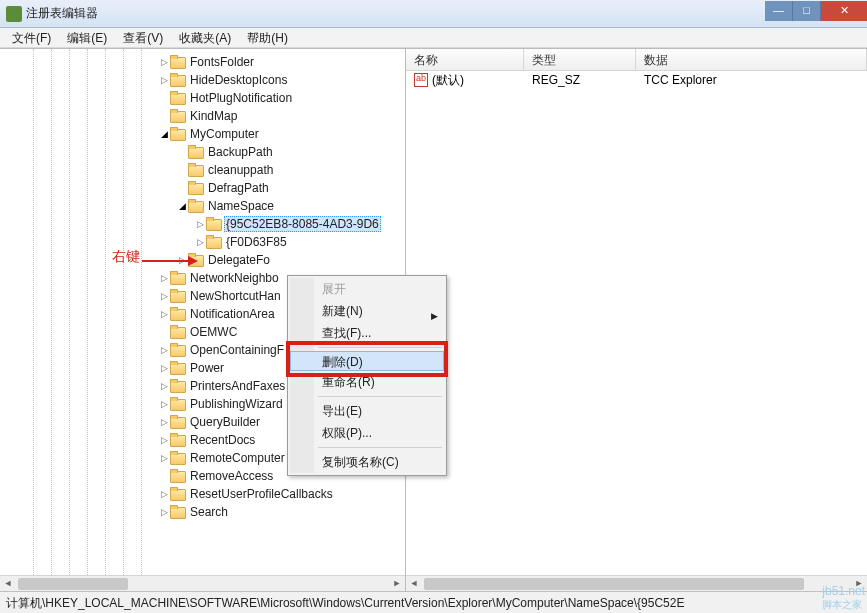 The width and height of the screenshot is (867, 613). Describe the element at coordinates (752, 80) in the screenshot. I see `value-data: TCC Explorer` at that location.